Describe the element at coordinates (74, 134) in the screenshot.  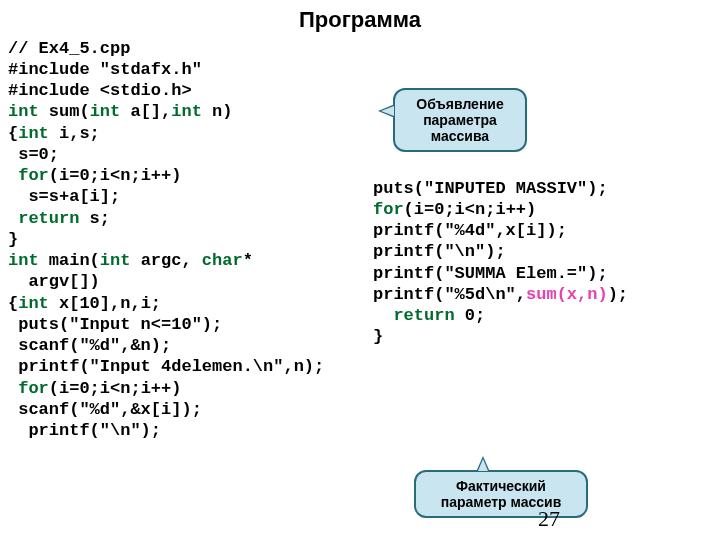
I see `t: i,s;` at that location.